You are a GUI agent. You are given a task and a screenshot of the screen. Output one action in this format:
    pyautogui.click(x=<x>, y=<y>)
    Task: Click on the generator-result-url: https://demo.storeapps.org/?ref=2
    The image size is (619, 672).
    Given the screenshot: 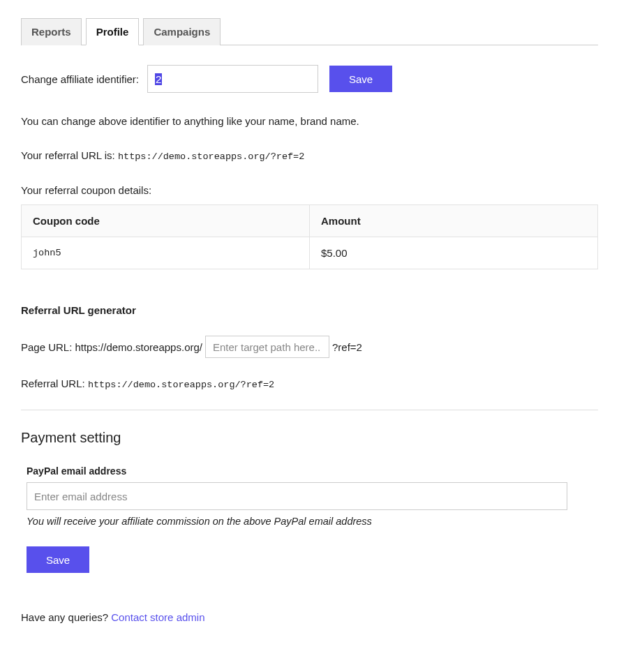 What is the action you would take?
    pyautogui.click(x=181, y=385)
    